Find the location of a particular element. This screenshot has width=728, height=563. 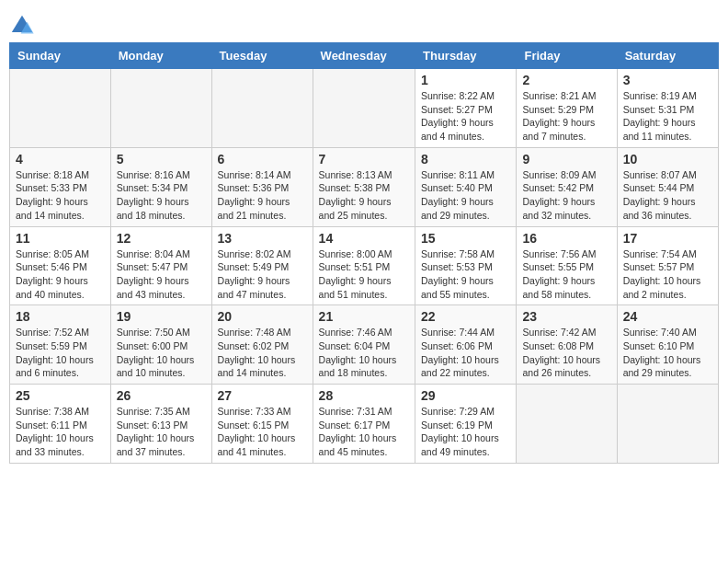

day-number: 27 is located at coordinates (263, 396).